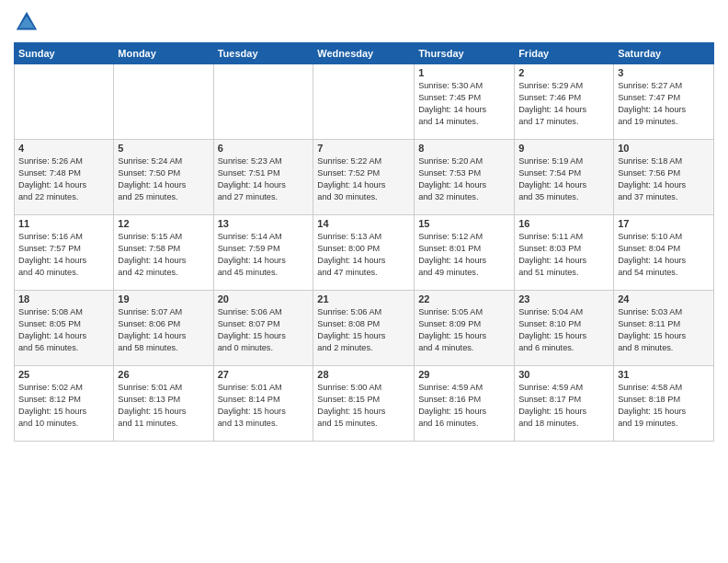  Describe the element at coordinates (664, 404) in the screenshot. I see `calendar-cell: 31Sunrise: 4:58 AMSunset: 8:18 PMDayligh…` at that location.